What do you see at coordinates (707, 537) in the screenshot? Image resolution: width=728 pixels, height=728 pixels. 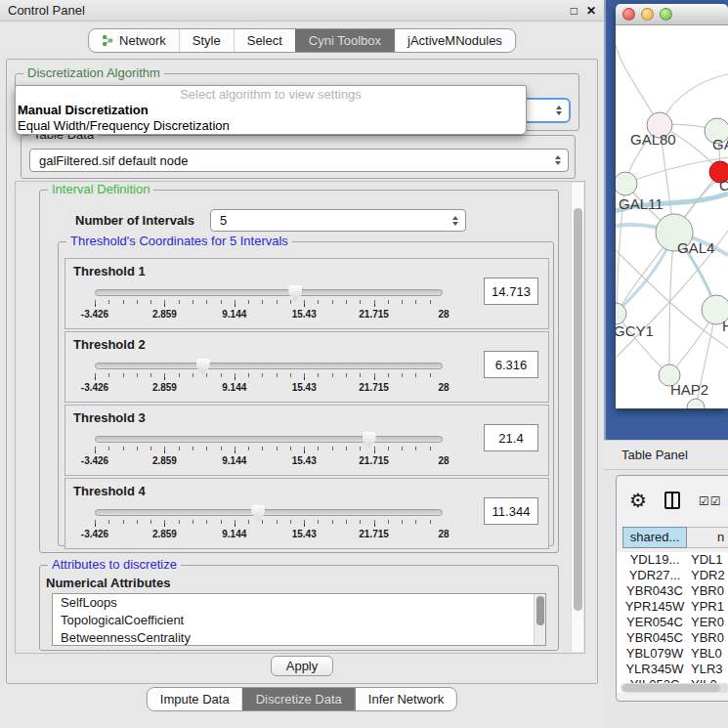 I see `column-header-name: n` at bounding box center [707, 537].